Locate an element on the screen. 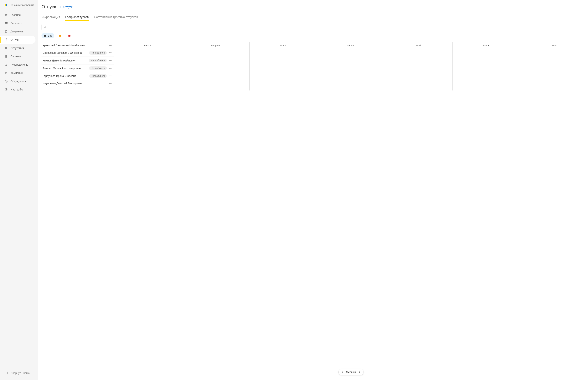 This screenshot has width=588, height=380. sidebar-item-label: Справки is located at coordinates (16, 56).